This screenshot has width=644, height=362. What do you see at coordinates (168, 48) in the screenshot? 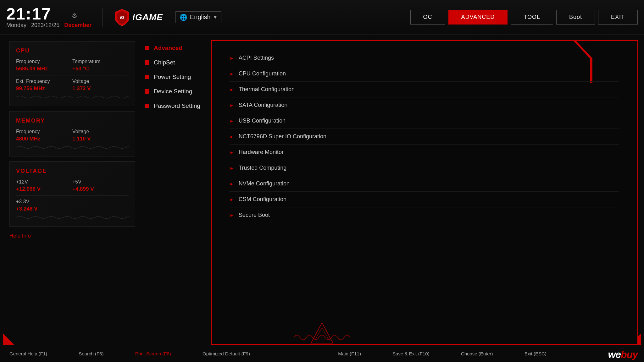
I see `menu-label-advanced: Advanced` at bounding box center [168, 48].